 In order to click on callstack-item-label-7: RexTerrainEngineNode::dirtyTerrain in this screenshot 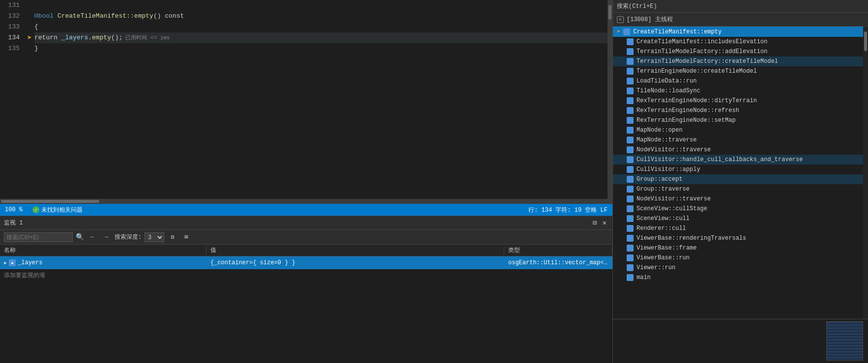, I will do `click(697, 101)`.